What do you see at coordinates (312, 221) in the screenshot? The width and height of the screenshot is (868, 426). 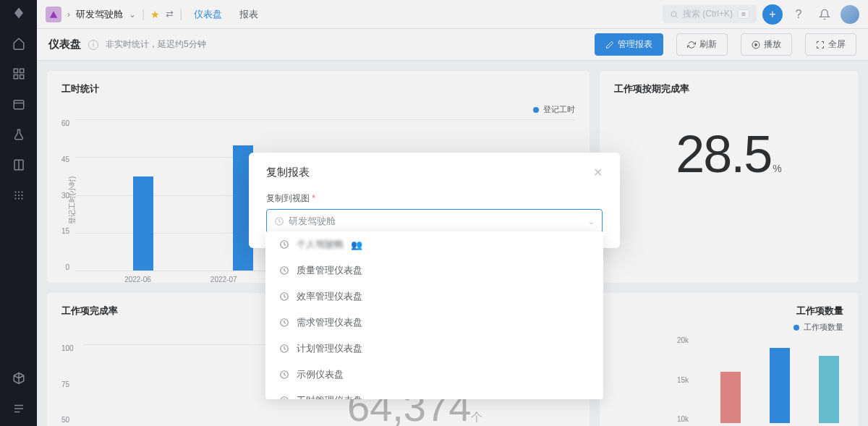 I see `select-value: 研发驾驶舱` at bounding box center [312, 221].